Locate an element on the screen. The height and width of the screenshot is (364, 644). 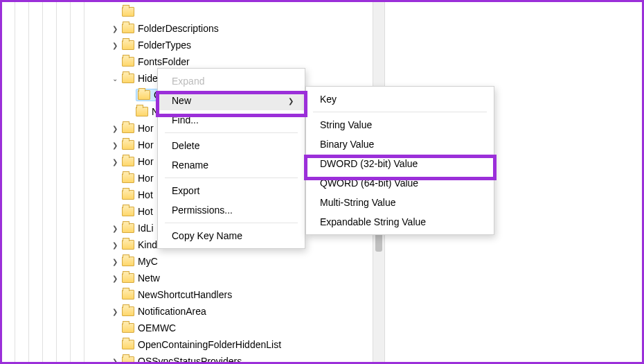
tree-node-label: IdLi is located at coordinates (148, 228).